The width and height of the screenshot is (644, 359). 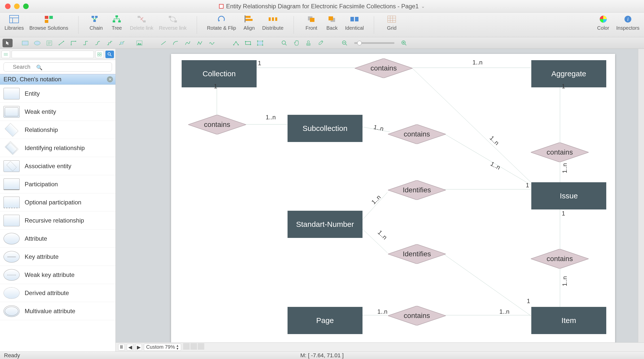 I want to click on chain-button: Chain, so click(x=96, y=23).